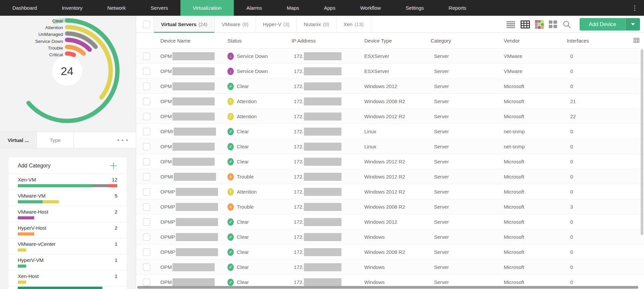  I want to click on ip-address-cell: 172., so click(318, 117).